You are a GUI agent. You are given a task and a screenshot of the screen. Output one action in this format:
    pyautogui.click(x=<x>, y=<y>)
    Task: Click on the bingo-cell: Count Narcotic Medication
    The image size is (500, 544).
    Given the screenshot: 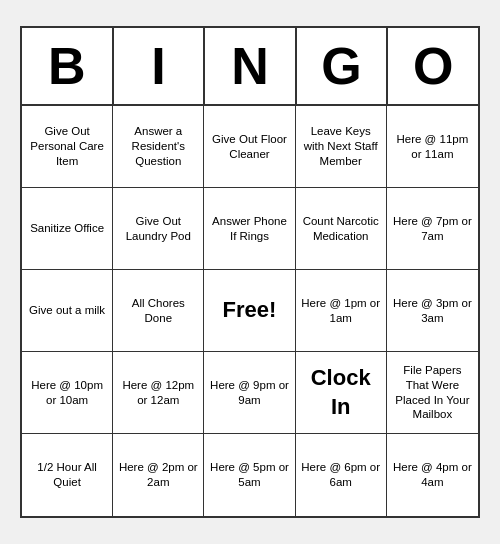 What is the action you would take?
    pyautogui.click(x=342, y=229)
    